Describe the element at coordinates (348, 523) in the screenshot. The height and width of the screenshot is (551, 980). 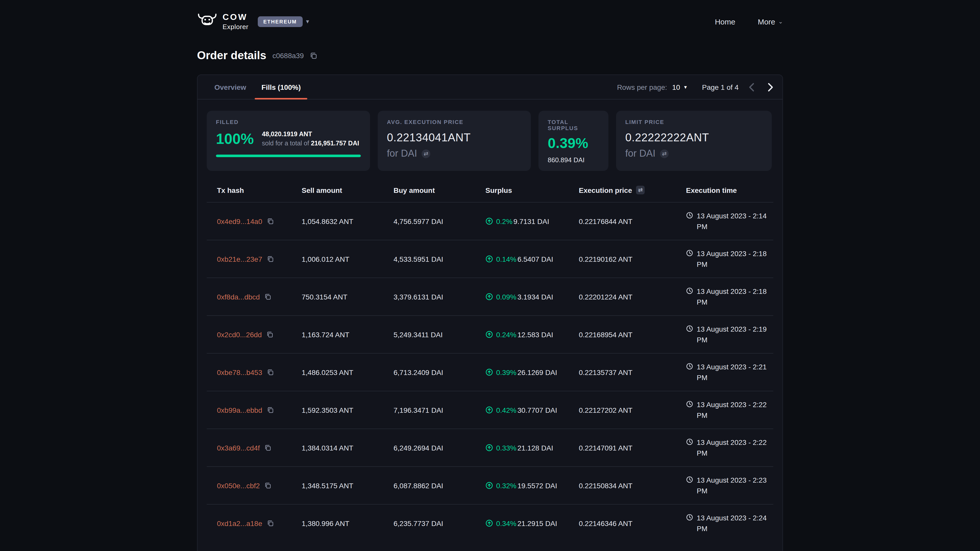
I see `sell-amount-cell: 1,380.996 ANT` at that location.